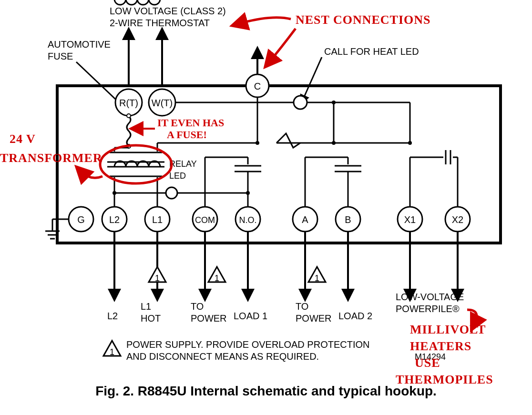 The height and width of the screenshot is (415, 532). Describe the element at coordinates (251, 316) in the screenshot. I see `load1-label: LOAD 1` at that location.